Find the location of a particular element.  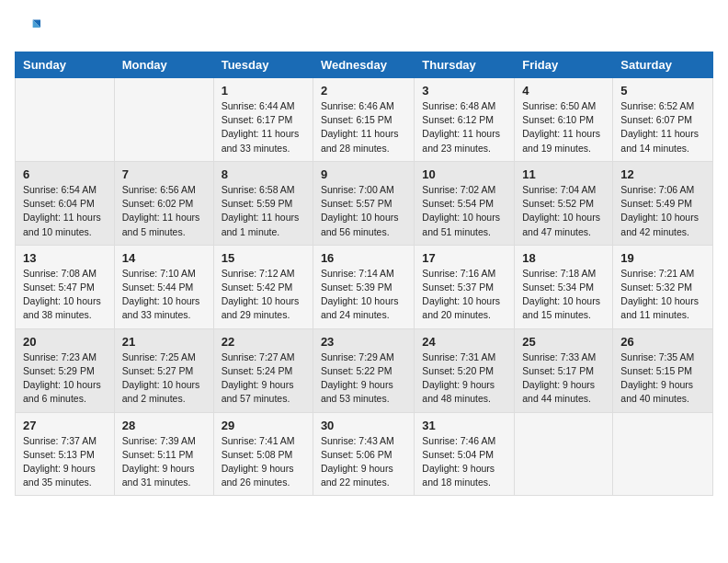

calendar-cell: 17Sunrise: 7:16 AMSunset: 5:37 PMDayligh… is located at coordinates (465, 287).